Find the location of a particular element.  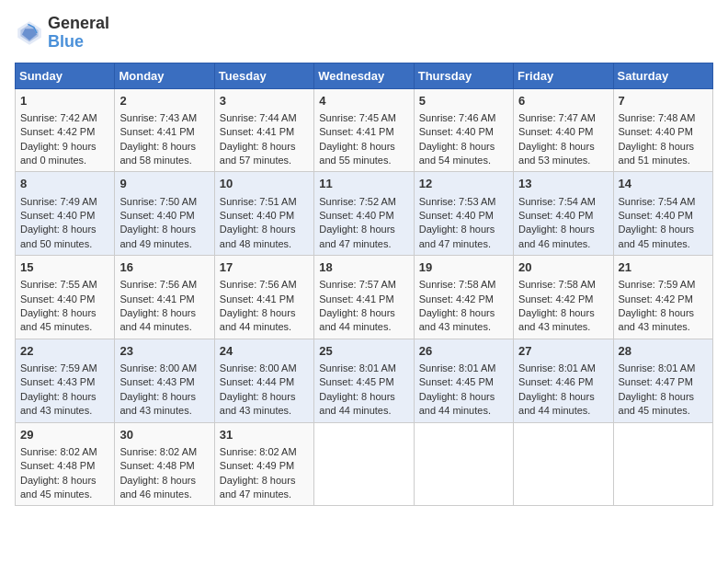

day-info: and 47 minutes. is located at coordinates (256, 494).